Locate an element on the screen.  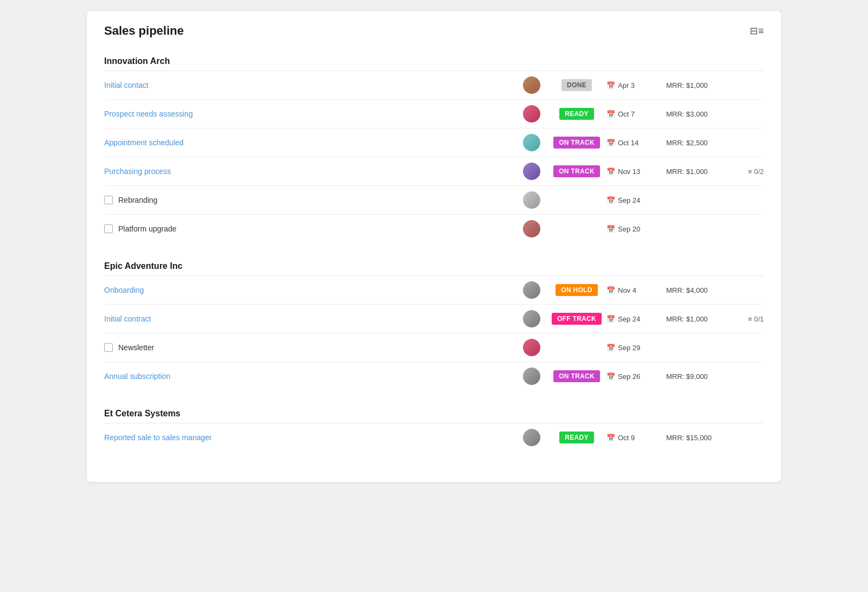
row-mrr-col: MRR: $15,000 is located at coordinates (699, 438).